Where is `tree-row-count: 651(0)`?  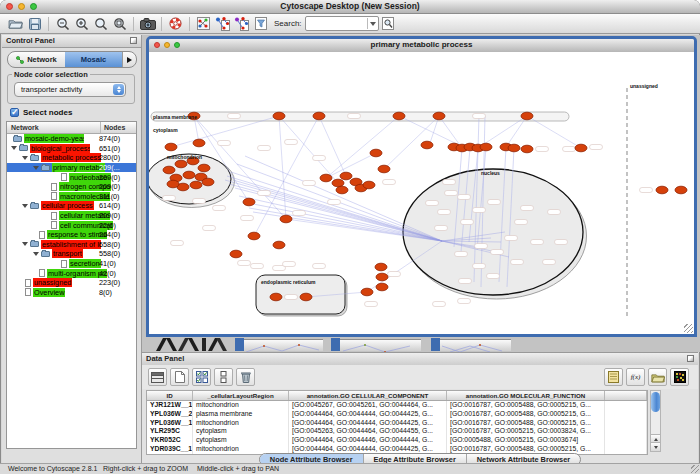 tree-row-count: 651(0) is located at coordinates (110, 148).